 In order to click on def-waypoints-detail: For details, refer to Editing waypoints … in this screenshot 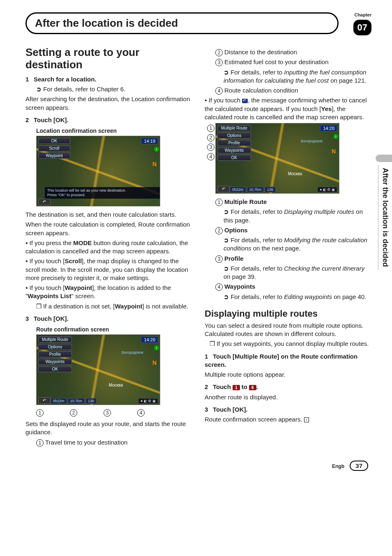, I will do `click(288, 297)`.